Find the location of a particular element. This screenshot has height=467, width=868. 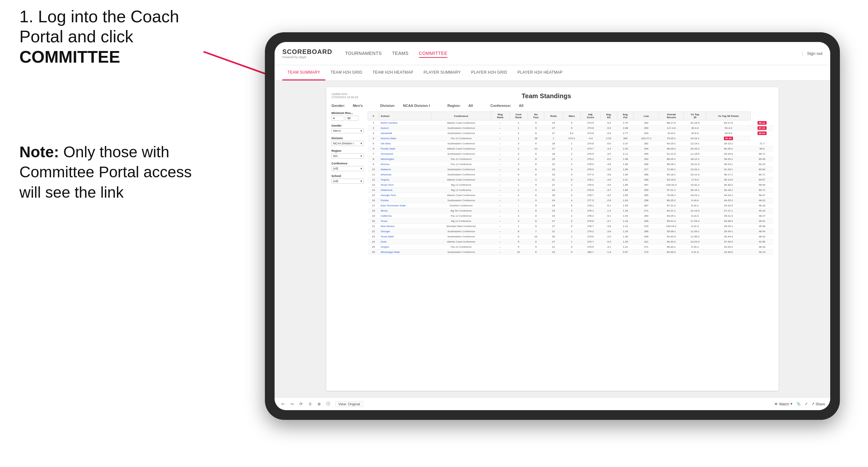

cell-16-4: – is located at coordinates (519, 206).